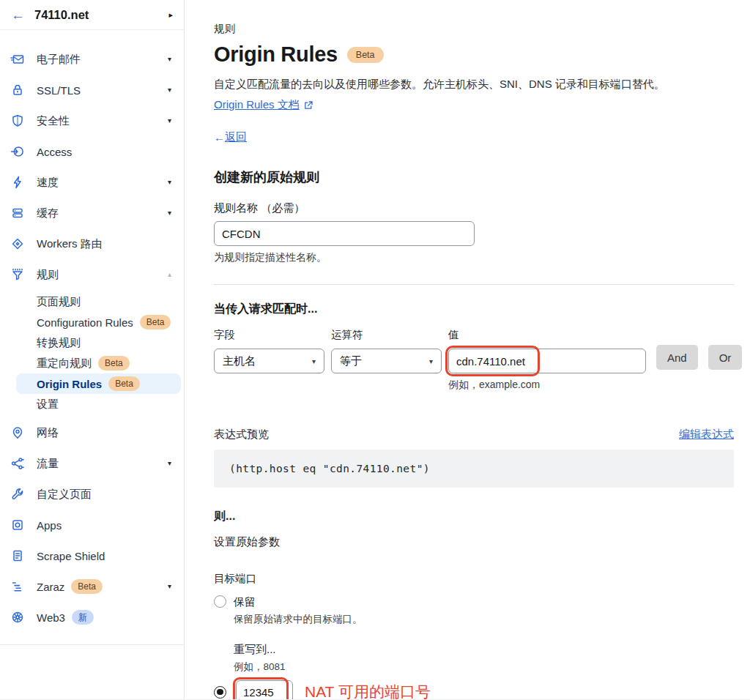 This screenshot has width=750, height=700. What do you see at coordinates (104, 526) in the screenshot?
I see `sidebar-item-label: Apps` at bounding box center [104, 526].